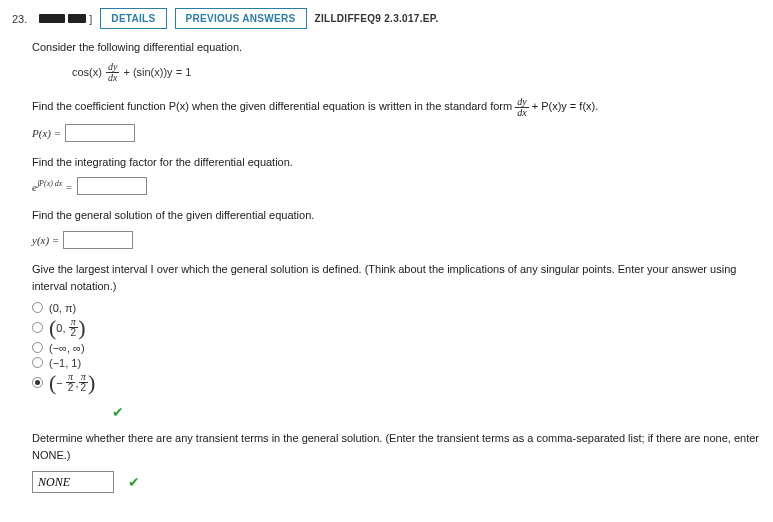 The height and width of the screenshot is (522, 773). What do you see at coordinates (396, 482) in the screenshot?
I see `q5-answer-row: ✔` at bounding box center [396, 482].